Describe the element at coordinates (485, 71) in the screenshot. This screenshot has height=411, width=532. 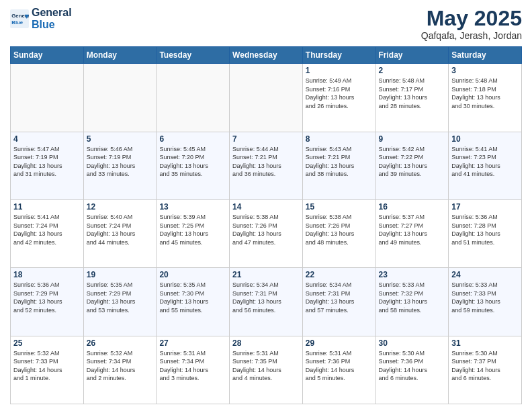
I see `day-number-3: 3` at that location.